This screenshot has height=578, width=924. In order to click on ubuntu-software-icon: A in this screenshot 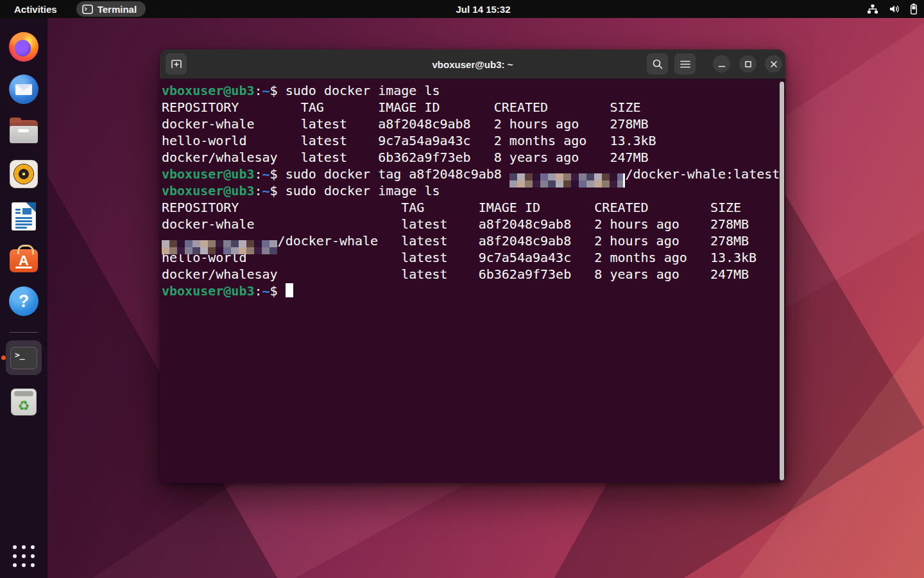, I will do `click(24, 261)`.